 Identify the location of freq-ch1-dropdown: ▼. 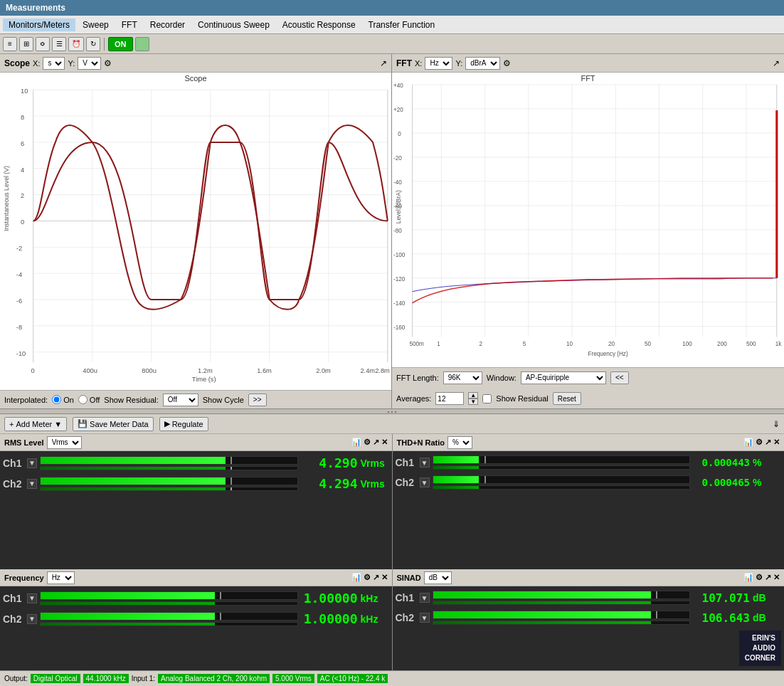
(32, 598).